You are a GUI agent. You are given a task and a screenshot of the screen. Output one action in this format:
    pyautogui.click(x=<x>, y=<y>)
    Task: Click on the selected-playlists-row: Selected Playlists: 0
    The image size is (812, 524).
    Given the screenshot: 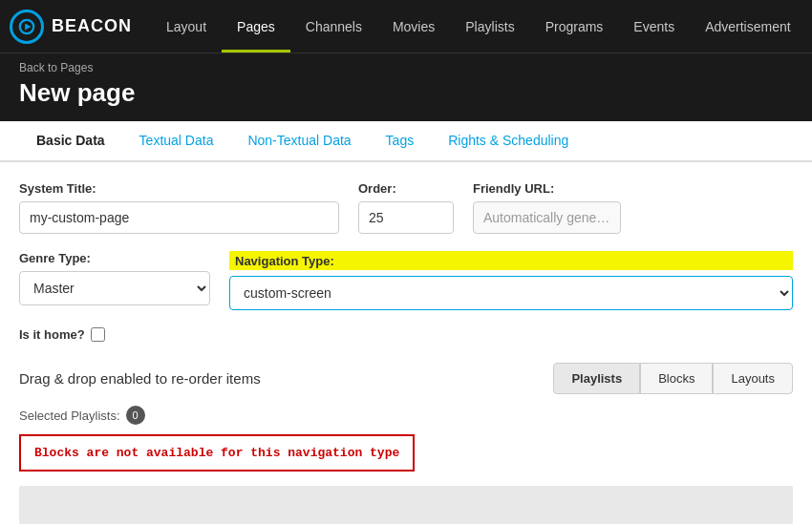 What is the action you would take?
    pyautogui.click(x=406, y=415)
    